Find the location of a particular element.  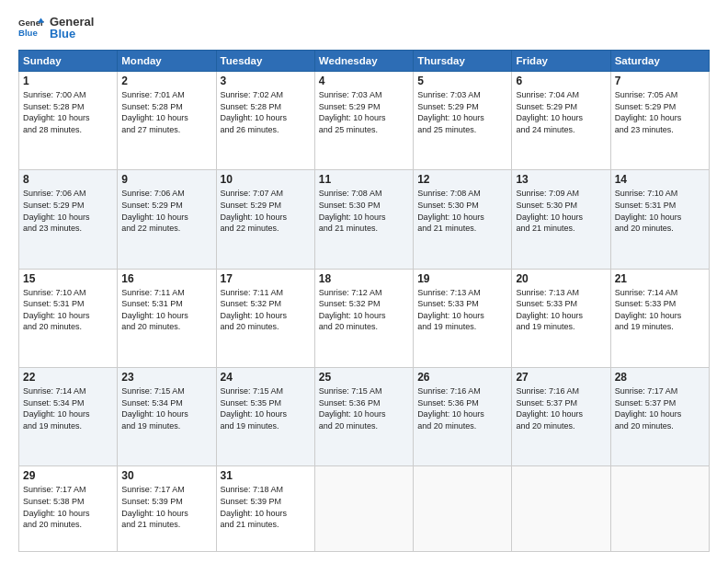

cell-day-info: Sunrise: 7:16 AM Sunset: 5:36 PM Dayligh… is located at coordinates (462, 408).